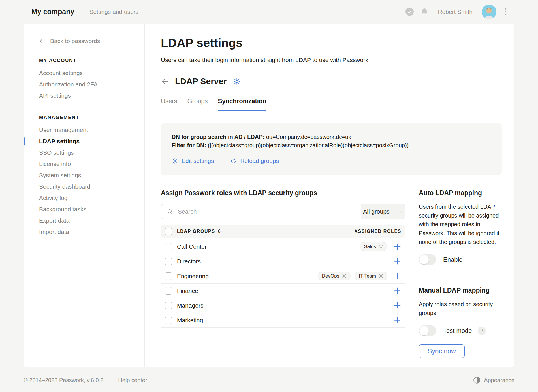 This screenshot has width=538, height=392. Describe the element at coordinates (53, 12) in the screenshot. I see `company-name: My company` at that location.